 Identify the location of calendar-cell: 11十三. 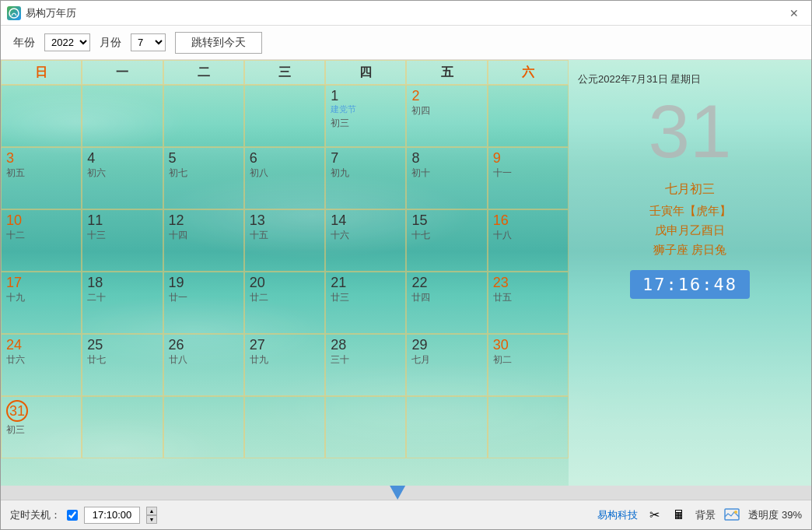
(122, 240).